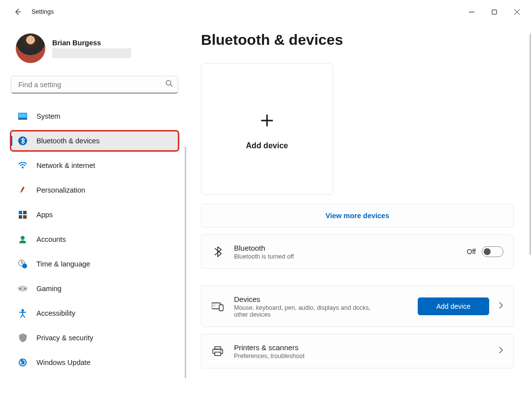 Image resolution: width=532 pixels, height=394 pixels. I want to click on maximize-icon, so click(495, 12).